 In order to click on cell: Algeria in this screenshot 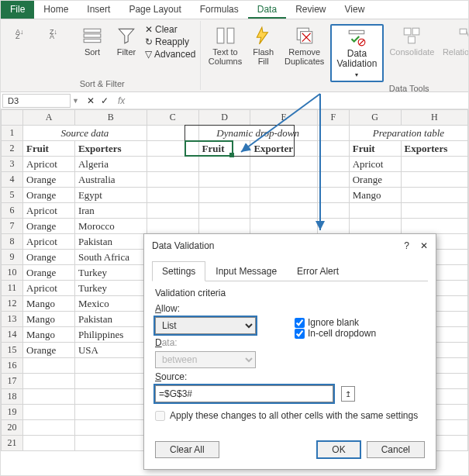, I will do `click(110, 164)`.